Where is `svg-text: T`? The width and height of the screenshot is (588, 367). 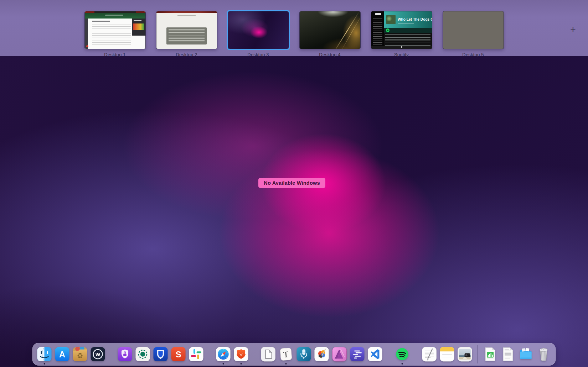
svg-text: T is located at coordinates (286, 355).